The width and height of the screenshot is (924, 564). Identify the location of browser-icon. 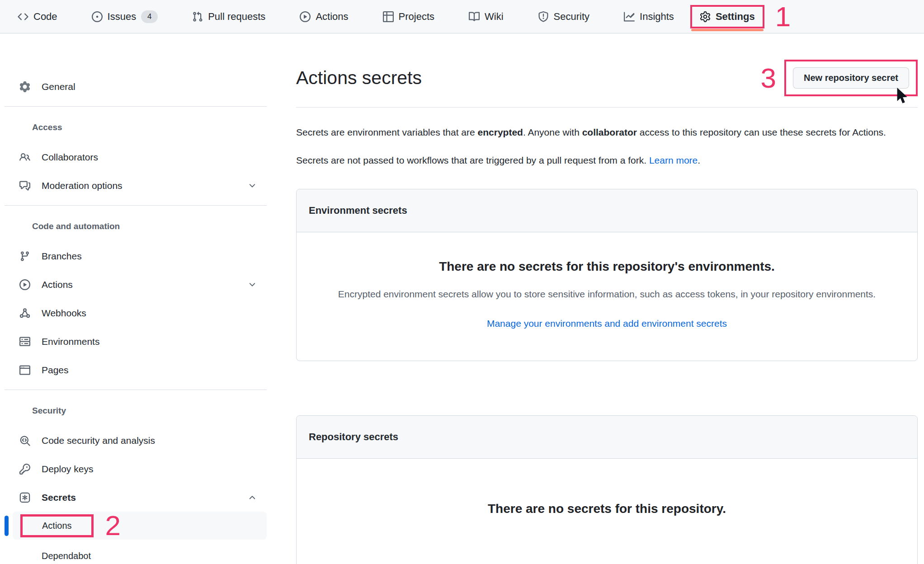
(25, 370).